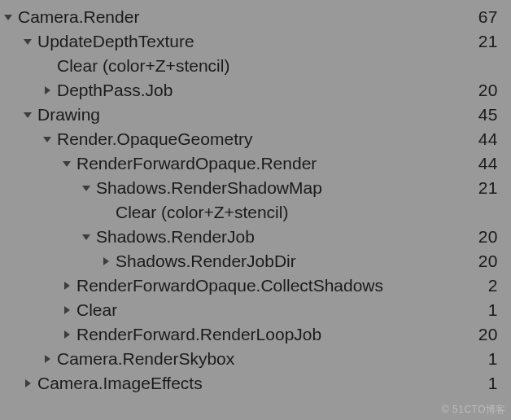  I want to click on tree-row: DepthPass.Job20, so click(251, 90).